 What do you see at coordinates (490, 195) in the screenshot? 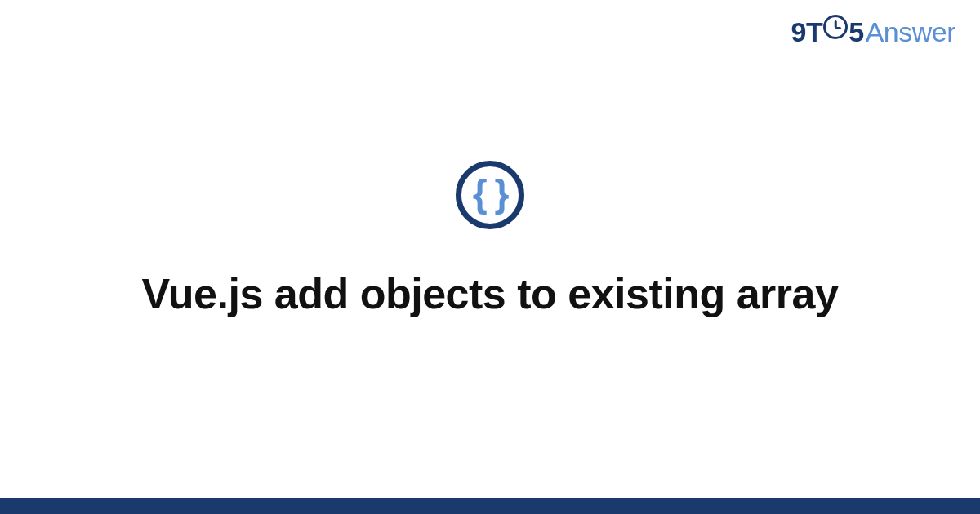
I see `topic-badge: { }` at bounding box center [490, 195].